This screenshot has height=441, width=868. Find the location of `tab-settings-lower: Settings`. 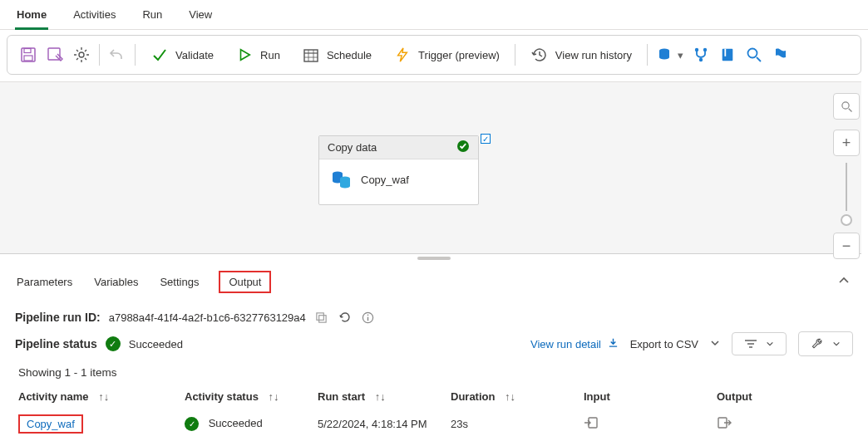

tab-settings-lower: Settings is located at coordinates (180, 282).